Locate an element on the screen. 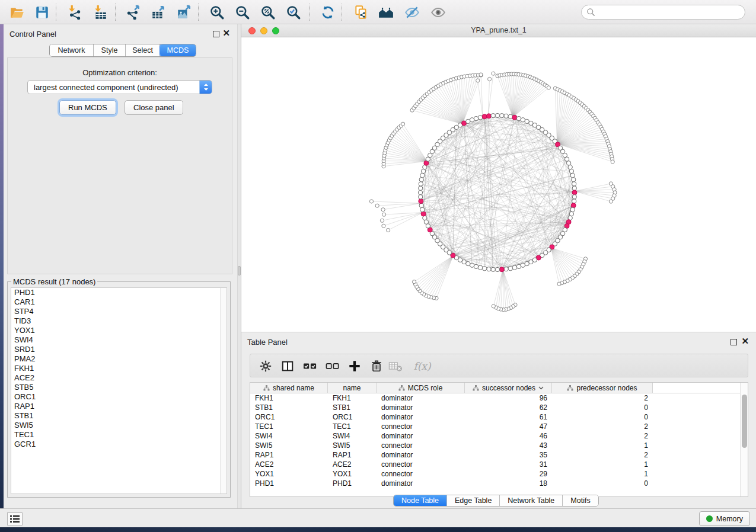  show-columns-icon is located at coordinates (288, 366).